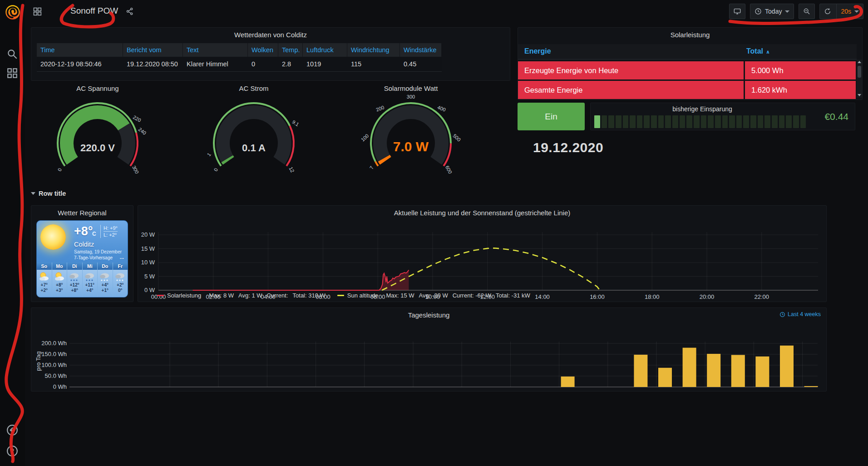  What do you see at coordinates (120, 291) in the screenshot?
I see `day-low: 0°` at bounding box center [120, 291].